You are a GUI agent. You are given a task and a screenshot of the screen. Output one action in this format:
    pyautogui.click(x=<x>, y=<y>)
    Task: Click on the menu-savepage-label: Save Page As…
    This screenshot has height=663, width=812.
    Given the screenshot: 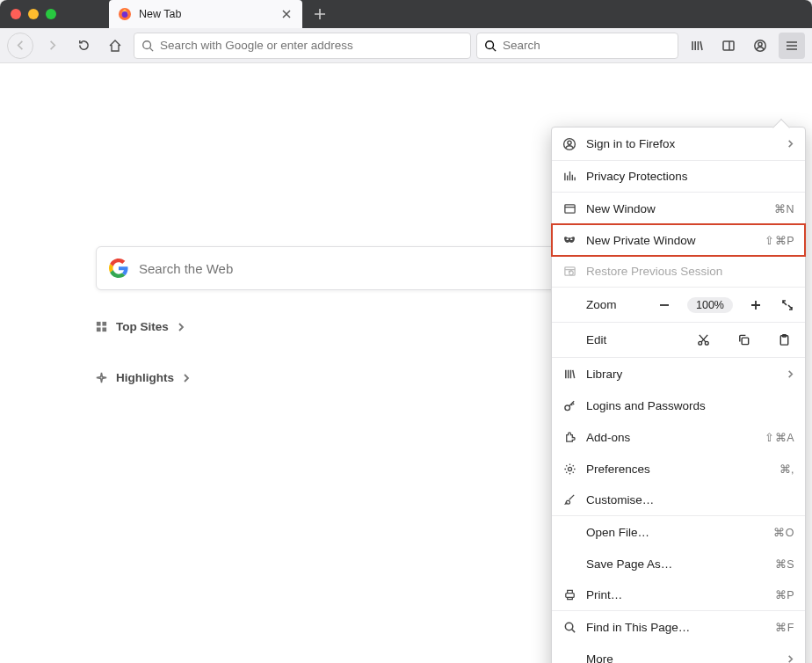 What is the action you would take?
    pyautogui.click(x=676, y=565)
    